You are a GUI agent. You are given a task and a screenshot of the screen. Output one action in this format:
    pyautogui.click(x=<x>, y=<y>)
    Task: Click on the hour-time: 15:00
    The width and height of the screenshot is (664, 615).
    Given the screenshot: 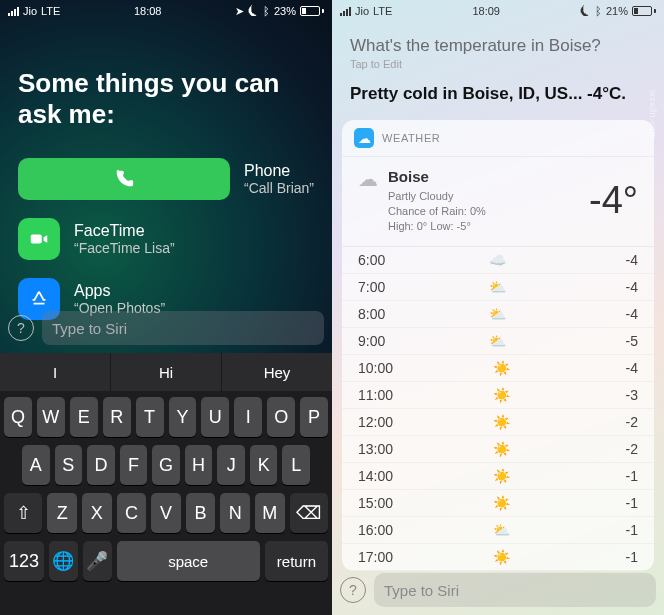 What is the action you would take?
    pyautogui.click(x=376, y=503)
    